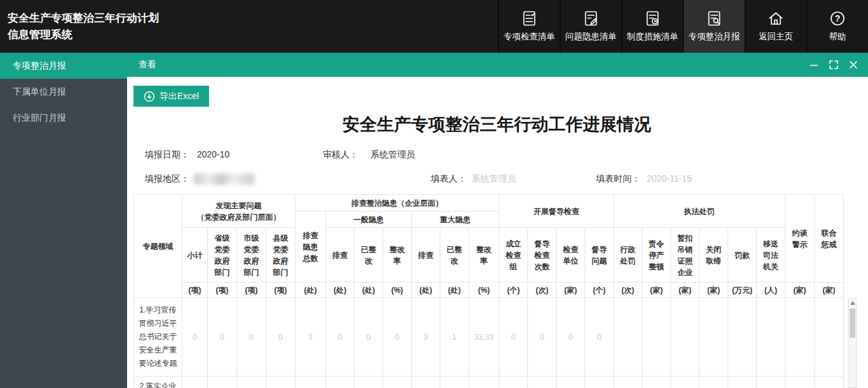  Describe the element at coordinates (591, 27) in the screenshot. I see `nav-item-problem-hazard-list: 问题隐患清单` at that location.